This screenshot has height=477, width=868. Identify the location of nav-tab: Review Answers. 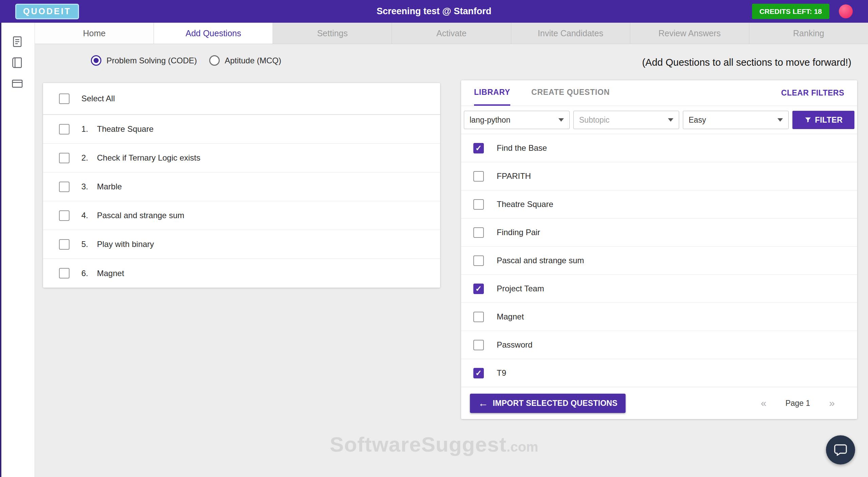
(690, 33).